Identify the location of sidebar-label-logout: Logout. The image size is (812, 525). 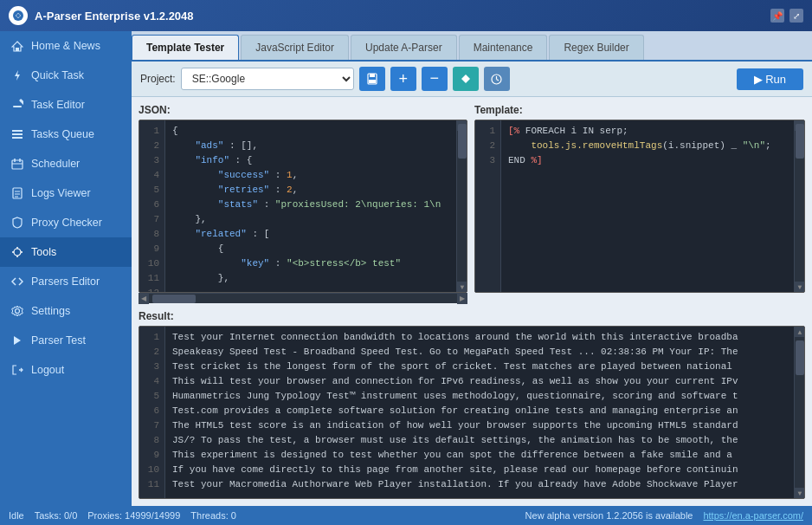
(48, 370).